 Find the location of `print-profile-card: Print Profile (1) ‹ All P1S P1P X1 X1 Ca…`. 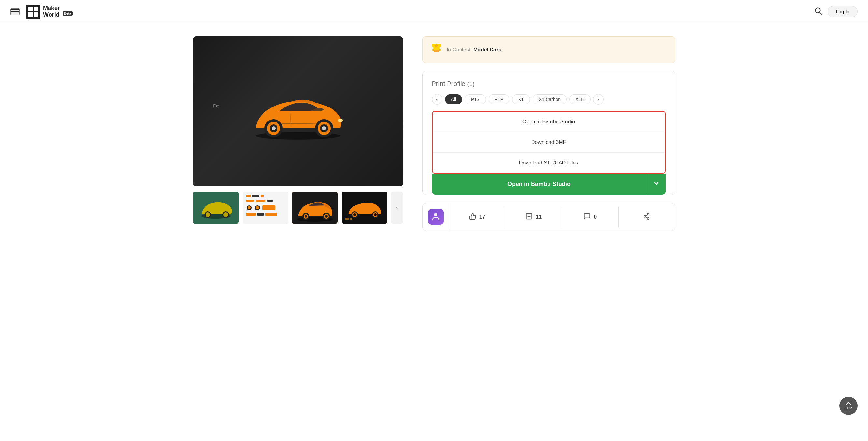

print-profile-card: Print Profile (1) ‹ All P1S P1P X1 X1 Ca… is located at coordinates (549, 133).